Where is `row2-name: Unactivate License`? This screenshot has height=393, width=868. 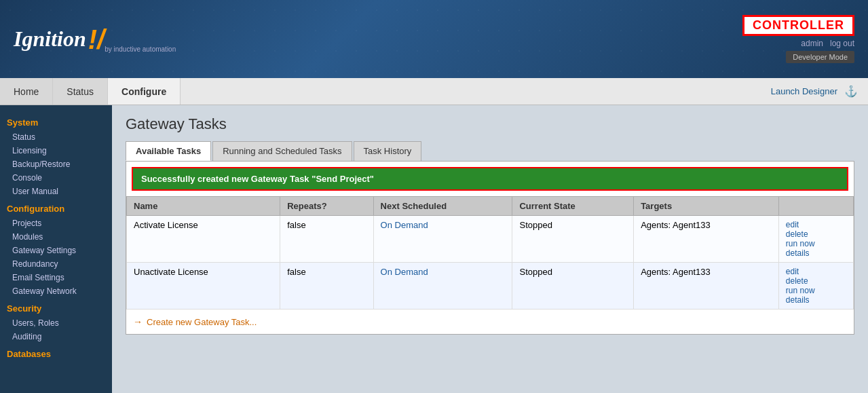
row2-name: Unactivate License is located at coordinates (204, 286).